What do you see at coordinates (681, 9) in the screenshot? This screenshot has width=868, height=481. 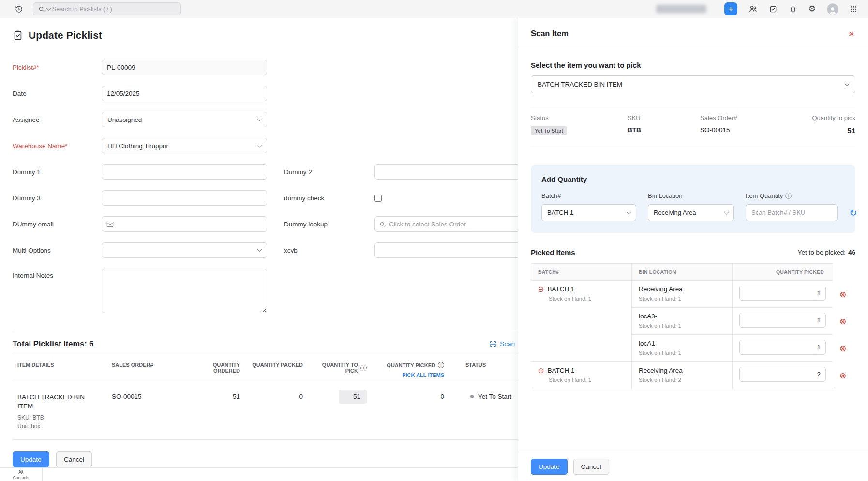 I see `org-name-blurred` at bounding box center [681, 9].